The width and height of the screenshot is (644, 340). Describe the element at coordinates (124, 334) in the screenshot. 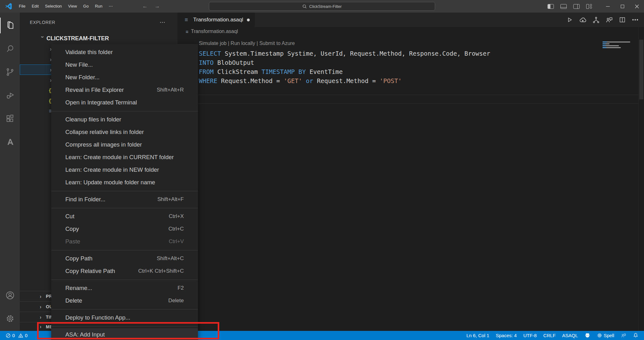

I see `menu-item-asa-add-input: ASA: Add Input` at that location.